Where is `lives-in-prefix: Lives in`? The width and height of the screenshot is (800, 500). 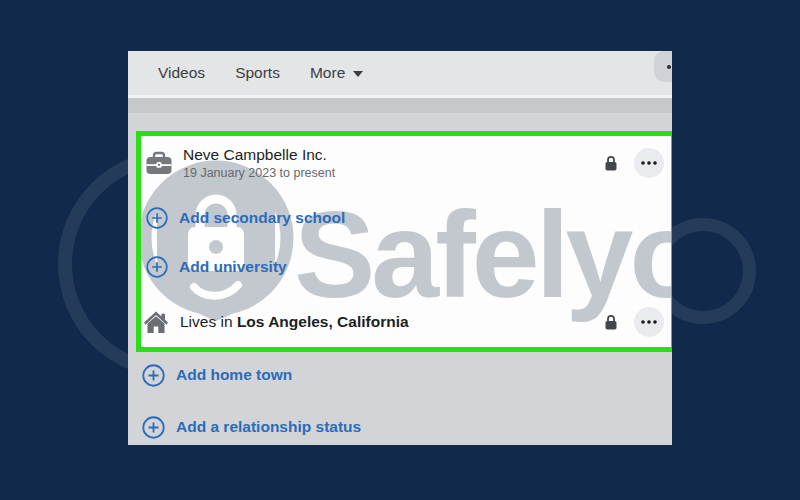
lives-in-prefix: Lives in is located at coordinates (208, 322).